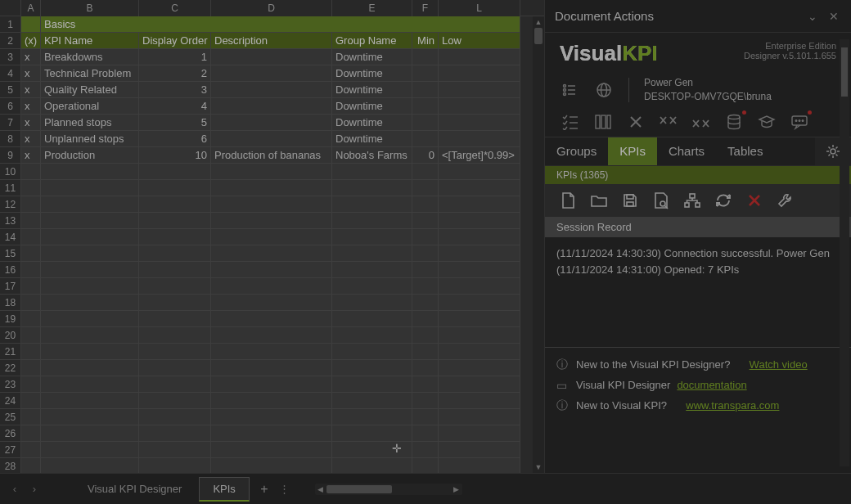  I want to click on documentation-link: documentation, so click(712, 385).